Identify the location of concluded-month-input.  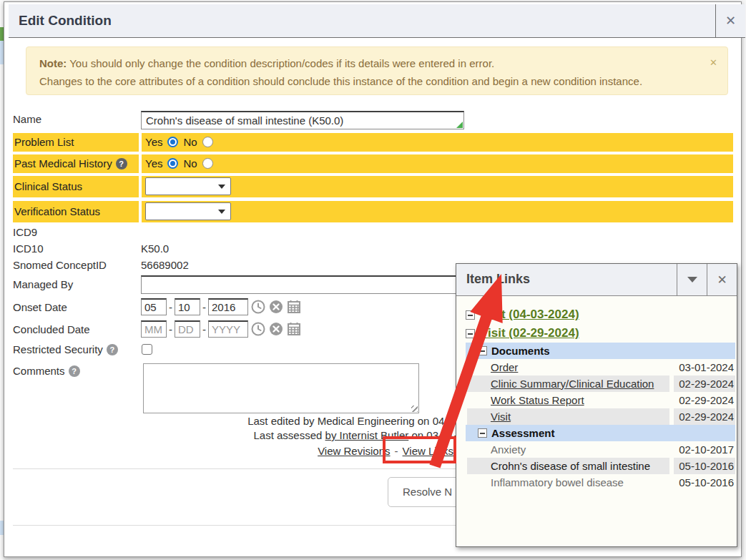
(154, 329).